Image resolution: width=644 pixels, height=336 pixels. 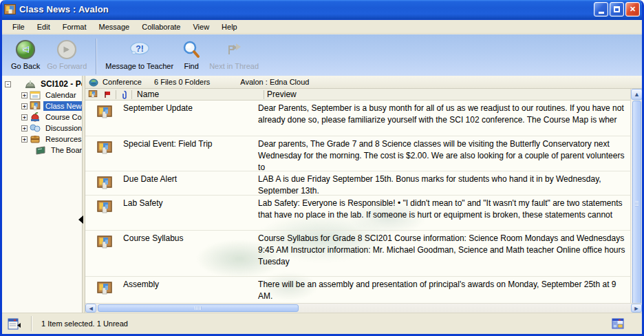 I want to click on sidebar-item-resources: + Resources, so click(x=42, y=139).